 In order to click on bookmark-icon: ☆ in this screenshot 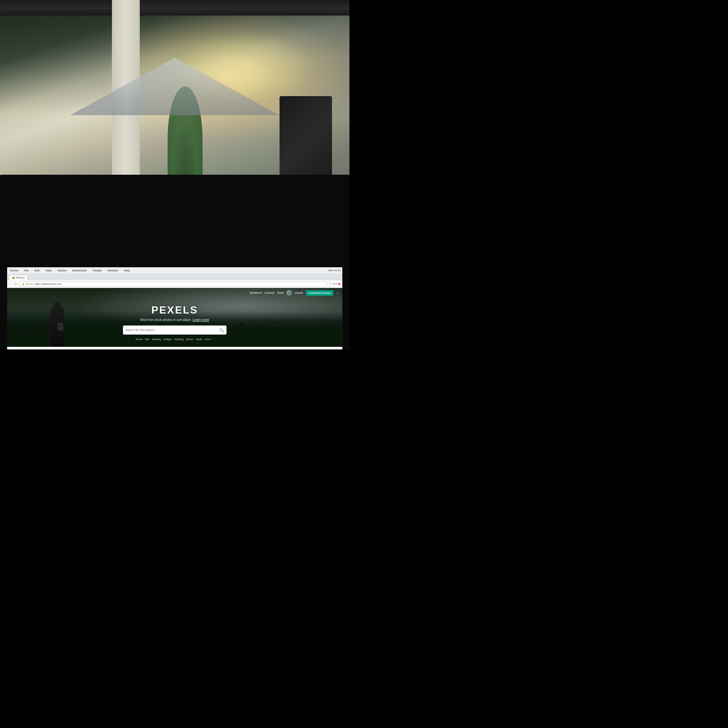, I will do `click(331, 284)`.